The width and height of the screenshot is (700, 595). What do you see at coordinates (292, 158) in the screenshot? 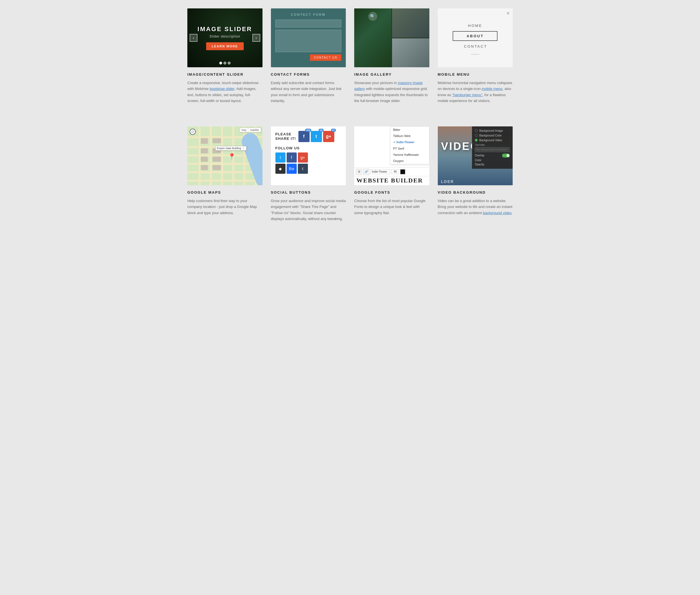
I see `facebook-follow-icon: f` at bounding box center [292, 158].